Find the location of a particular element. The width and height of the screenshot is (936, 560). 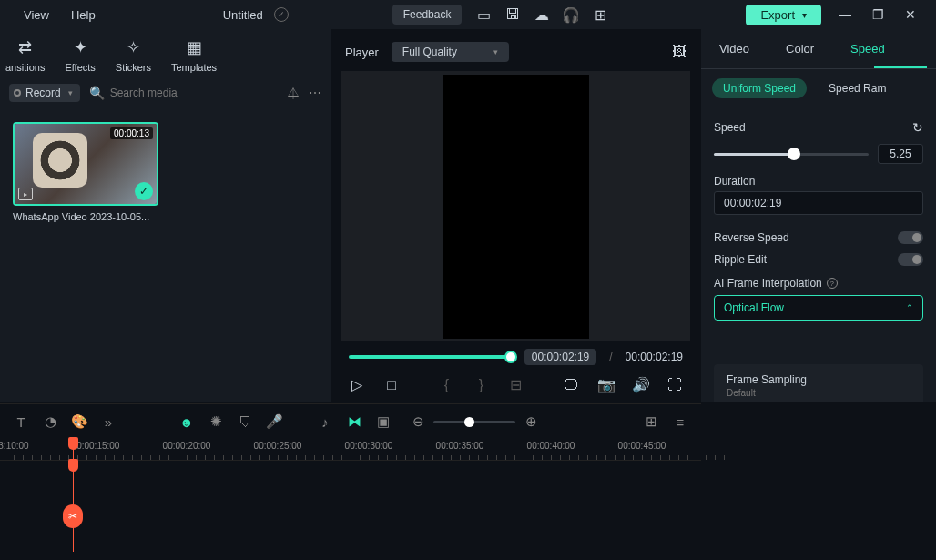

music-icon: ♪ is located at coordinates (325, 423).